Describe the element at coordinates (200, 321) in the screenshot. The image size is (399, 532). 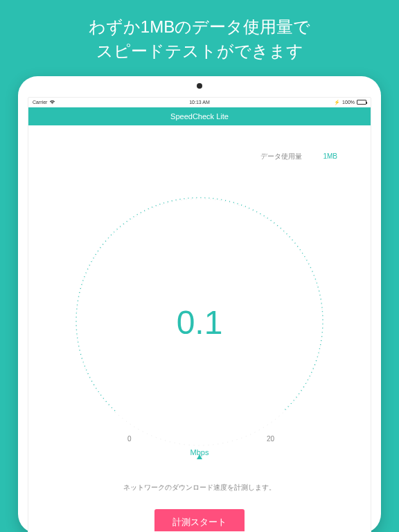
I see `speed-value: 0.1` at that location.